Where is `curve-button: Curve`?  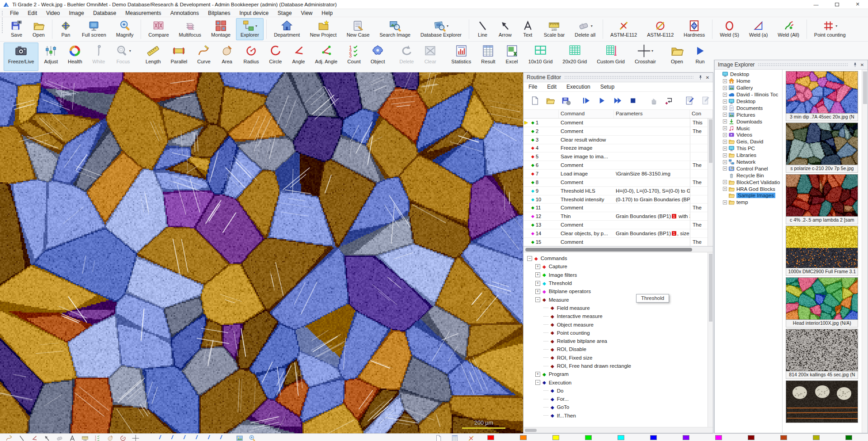
curve-button: Curve is located at coordinates (203, 57).